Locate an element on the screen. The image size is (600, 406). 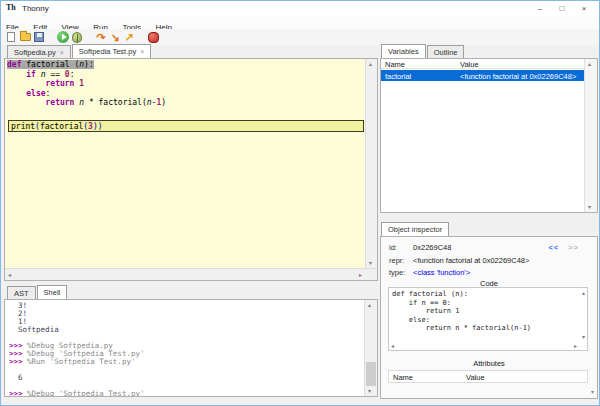
type-link: <class 'function'> is located at coordinates (442, 272).